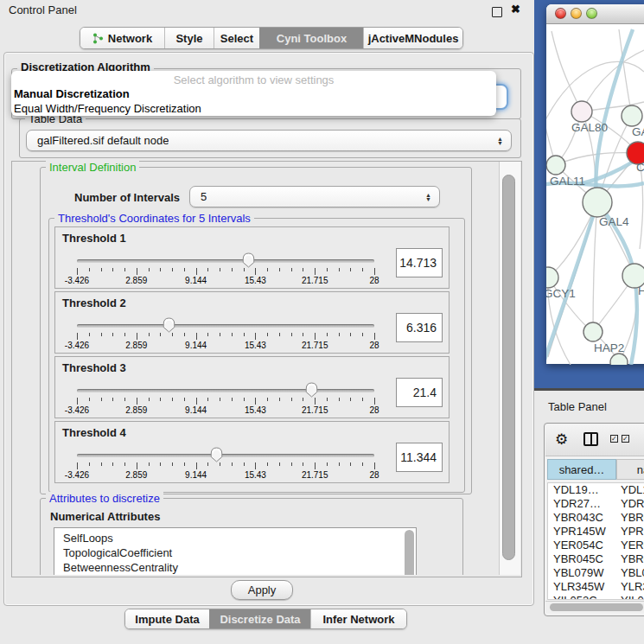  Describe the element at coordinates (413, 38) in the screenshot. I see `tab-label: jActiveMNodules` at that location.